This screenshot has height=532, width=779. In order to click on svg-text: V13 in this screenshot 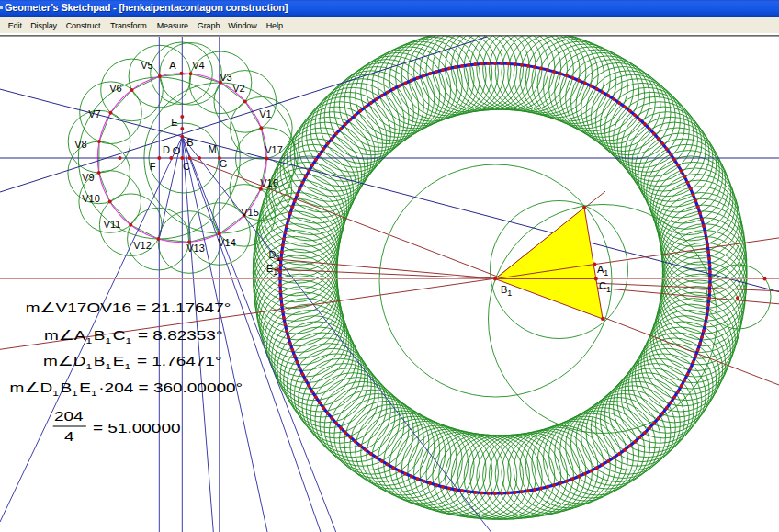, I will do `click(196, 248)`.